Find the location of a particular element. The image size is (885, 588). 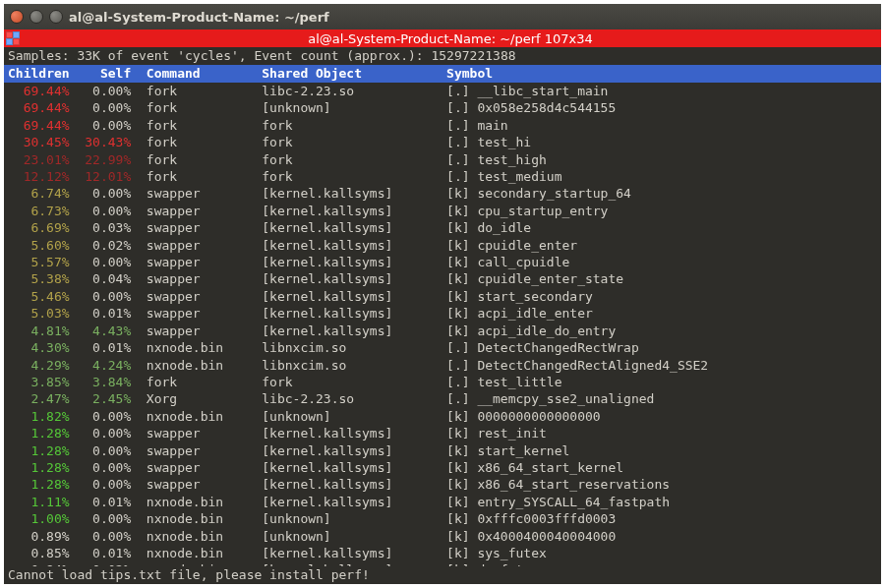

table-row: 12.12%12.01% forkfork[.] test_medium is located at coordinates (442, 177).